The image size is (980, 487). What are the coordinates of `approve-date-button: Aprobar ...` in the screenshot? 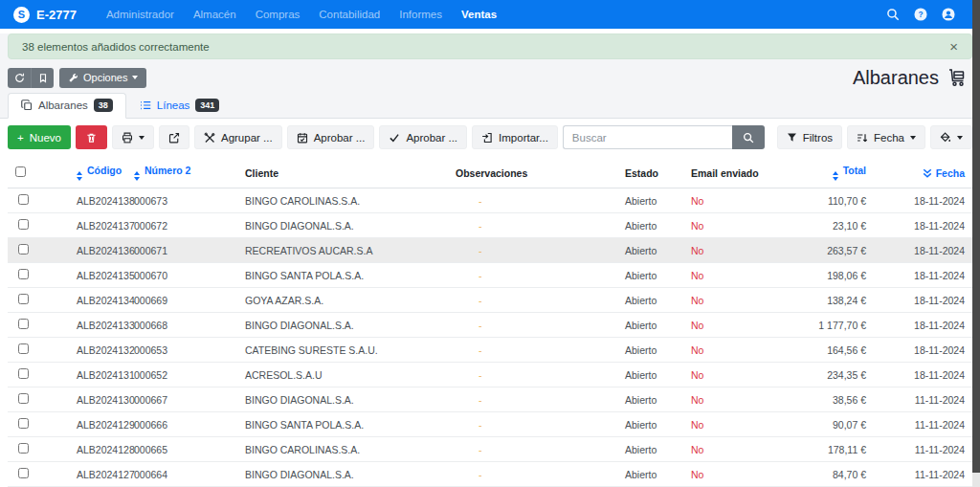 It's located at (331, 138).